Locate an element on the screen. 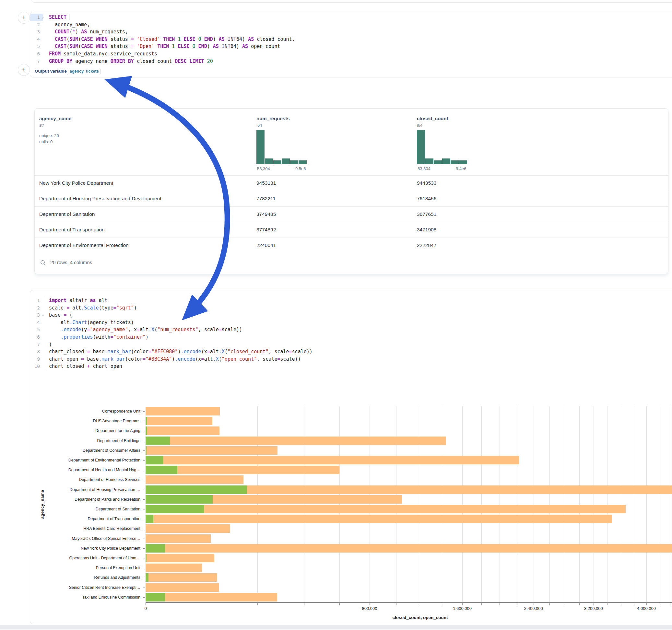 The width and height of the screenshot is (672, 630). gridline is located at coordinates (517, 504).